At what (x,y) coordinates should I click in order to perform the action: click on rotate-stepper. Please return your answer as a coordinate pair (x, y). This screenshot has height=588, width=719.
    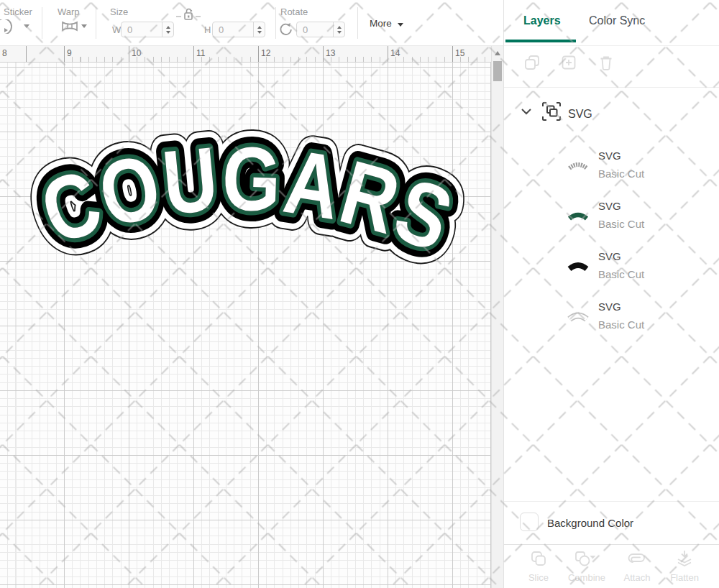
    Looking at the image, I should click on (339, 29).